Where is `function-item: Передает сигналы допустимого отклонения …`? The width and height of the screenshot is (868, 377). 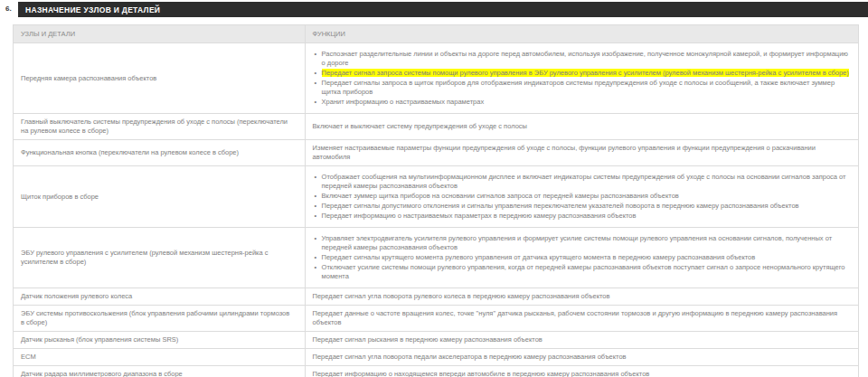
function-item: Передает сигналы допустимого отклонения … is located at coordinates (582, 206).